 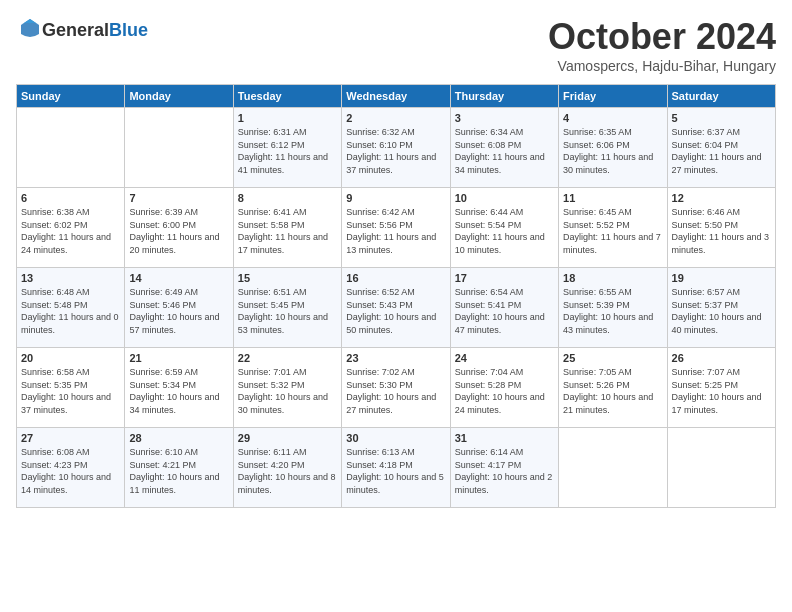 I want to click on calendar-cell: 25Sunrise: 7:05 AM Sunset: 5:26 PM Dayli…, so click(x=613, y=388).